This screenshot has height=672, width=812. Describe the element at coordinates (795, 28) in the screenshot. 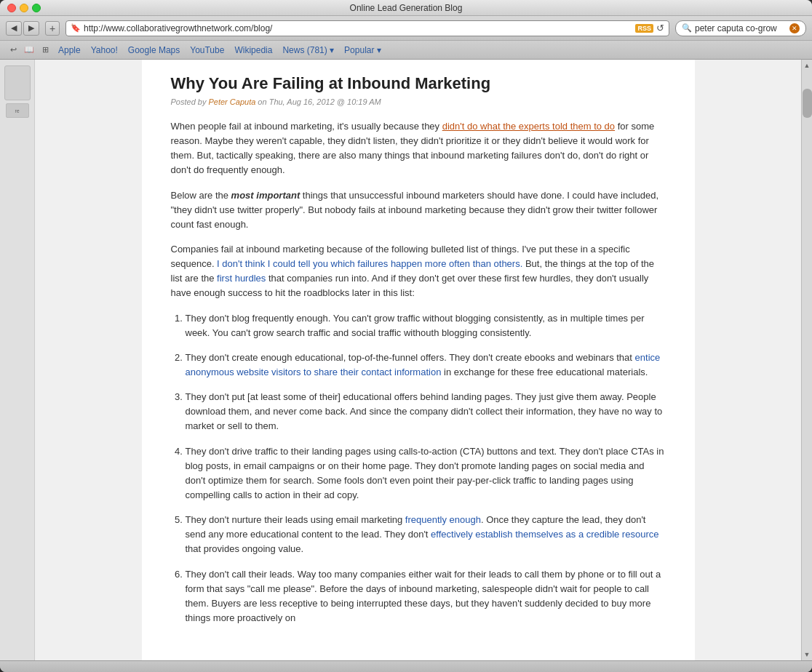

I see `search-clear-button: ✕` at that location.